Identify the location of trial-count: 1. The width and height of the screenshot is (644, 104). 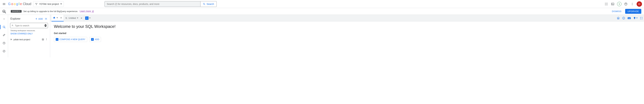
(619, 4).